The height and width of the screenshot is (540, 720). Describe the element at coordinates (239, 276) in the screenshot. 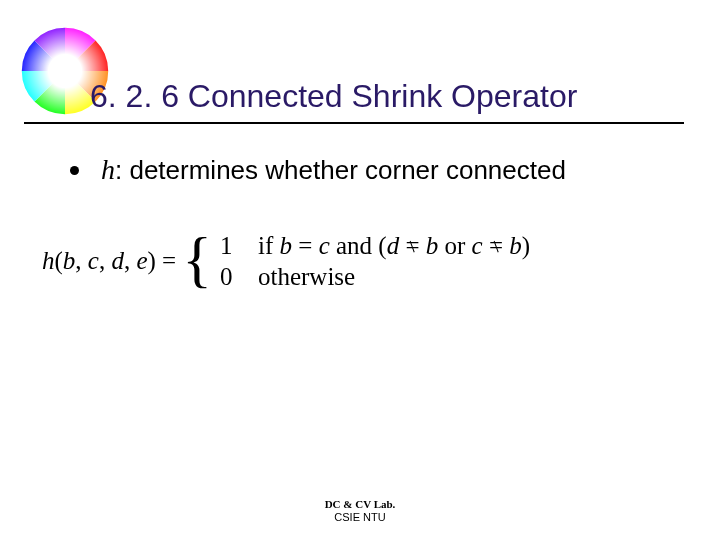

I see `case2-value: 0` at that location.